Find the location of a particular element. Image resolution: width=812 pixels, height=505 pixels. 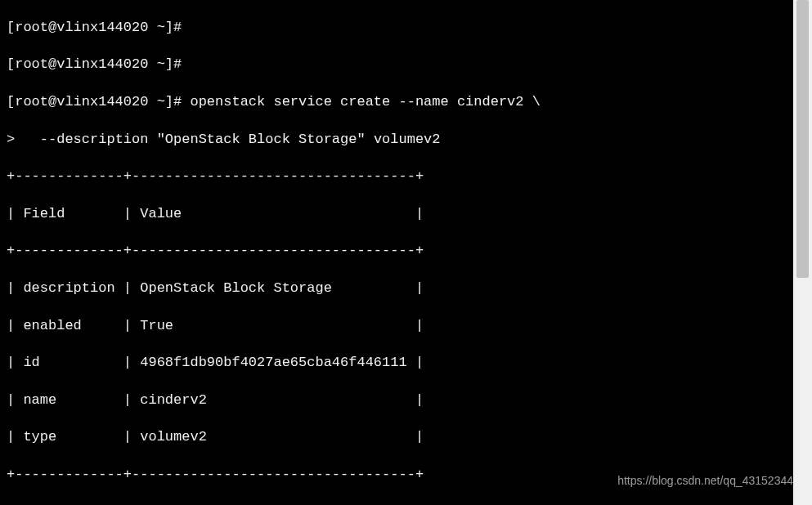

table-row: | enabled | True | is located at coordinates (397, 327).